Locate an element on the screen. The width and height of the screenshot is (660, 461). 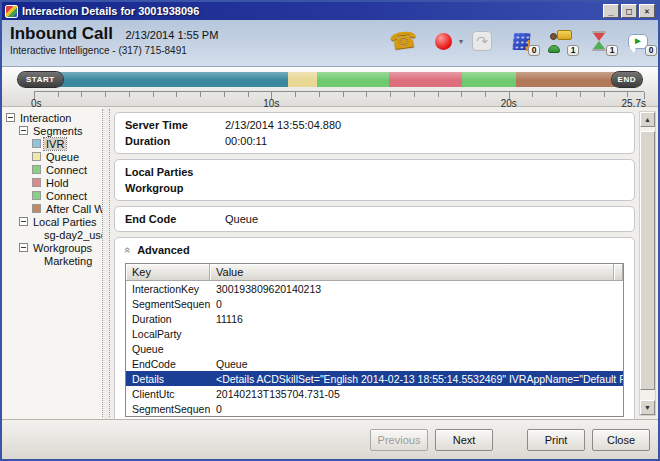
table-row: EndCodeQueue is located at coordinates (374, 364).